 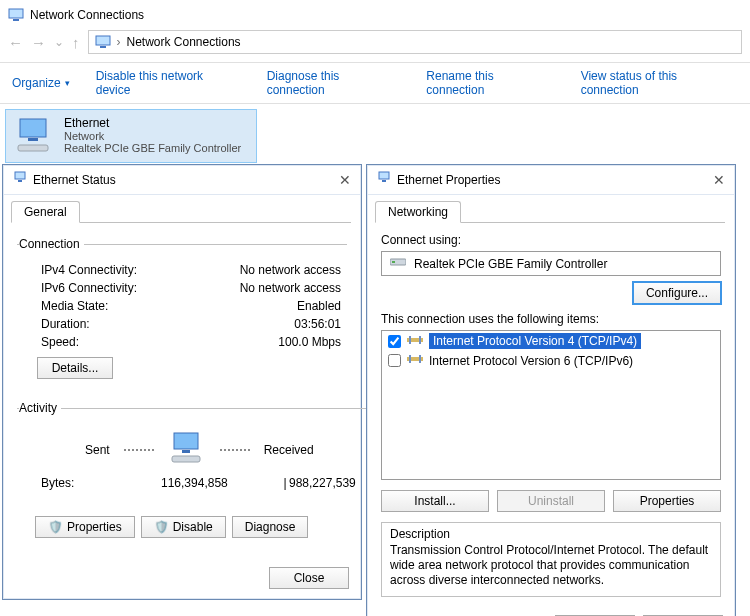 What do you see at coordinates (490, 83) in the screenshot?
I see `rename-button: Rename this connection` at bounding box center [490, 83].